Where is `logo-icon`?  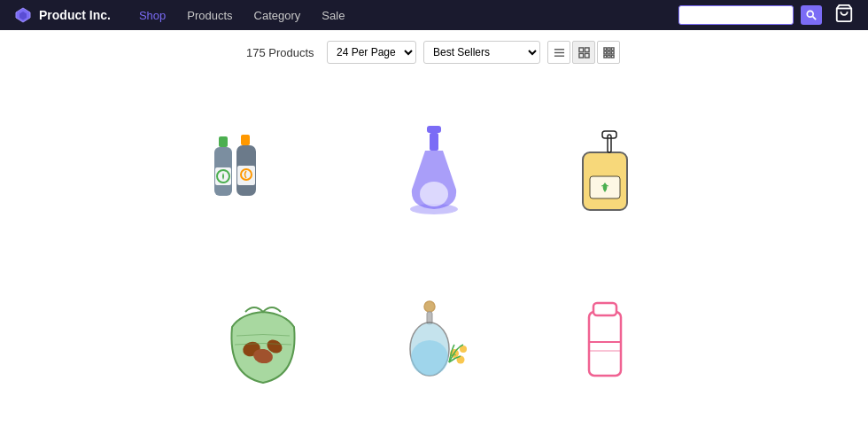 logo-icon is located at coordinates (23, 15).